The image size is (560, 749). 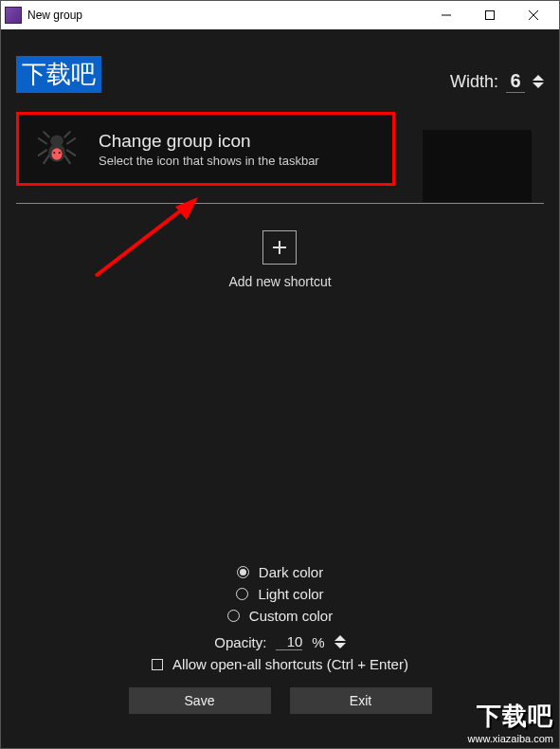 I want to click on opacity-suffix: %, so click(x=318, y=643).